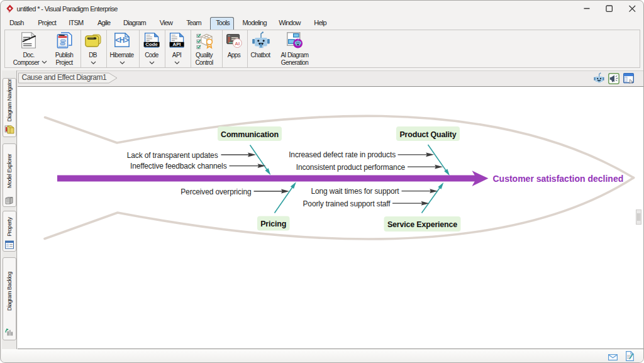 The height and width of the screenshot is (363, 644). What do you see at coordinates (9, 100) in the screenshot?
I see `svg-text: Diagram Navigator` at bounding box center [9, 100].